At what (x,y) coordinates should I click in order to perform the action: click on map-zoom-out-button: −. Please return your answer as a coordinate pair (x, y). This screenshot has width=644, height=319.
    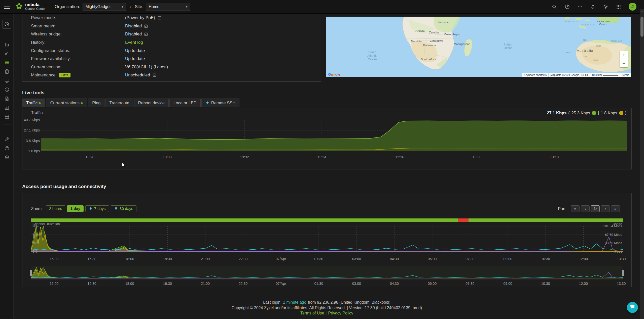
    Looking at the image, I should click on (624, 63).